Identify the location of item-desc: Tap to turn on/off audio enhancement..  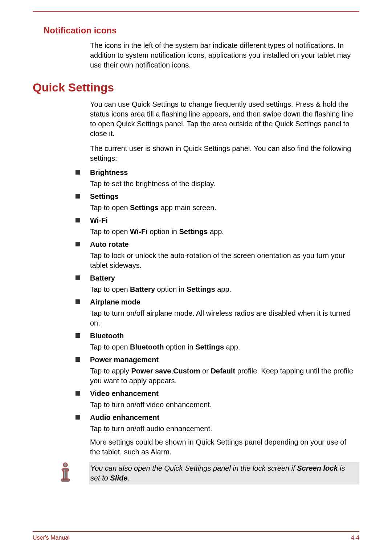
(223, 429).